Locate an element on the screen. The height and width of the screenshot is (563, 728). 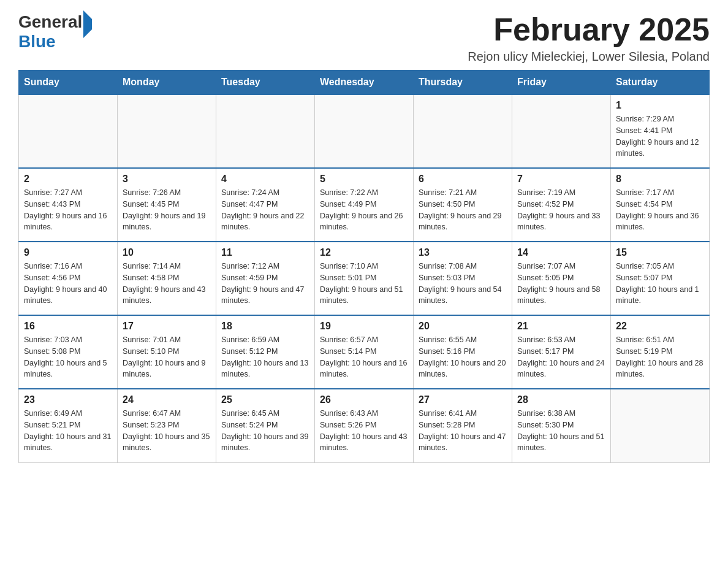
day-number: 6 is located at coordinates (463, 179).